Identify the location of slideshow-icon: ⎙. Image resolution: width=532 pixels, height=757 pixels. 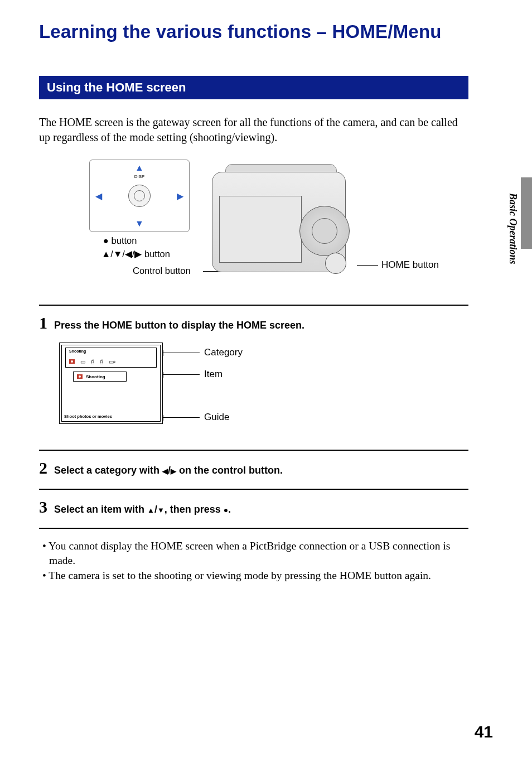
(93, 361).